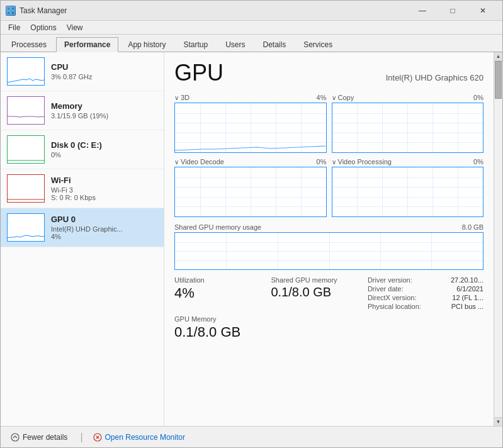 The image size is (503, 448). Describe the element at coordinates (73, 180) in the screenshot. I see `wifi-title: Wi-Fi` at that location.